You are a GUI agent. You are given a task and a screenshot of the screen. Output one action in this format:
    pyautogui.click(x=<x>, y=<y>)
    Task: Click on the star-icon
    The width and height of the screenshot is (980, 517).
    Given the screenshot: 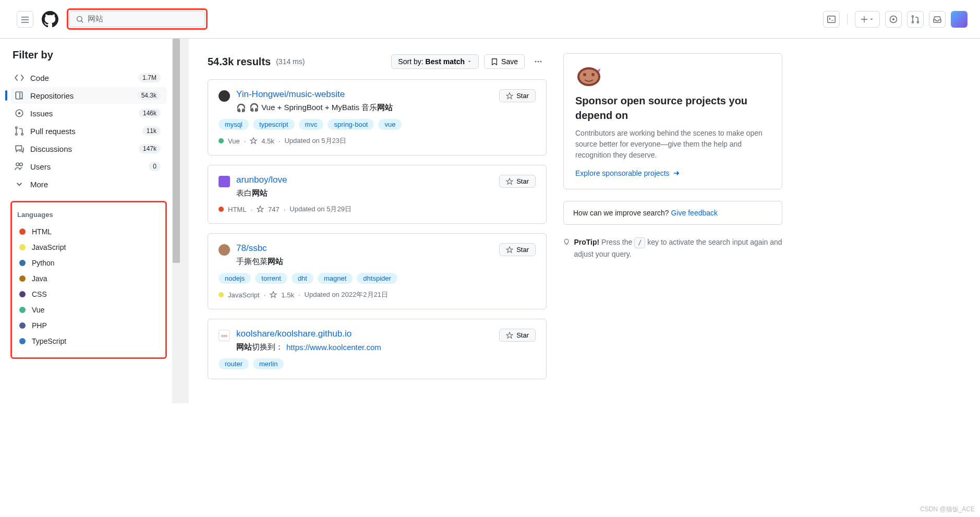 What is the action you would take?
    pyautogui.click(x=510, y=96)
    